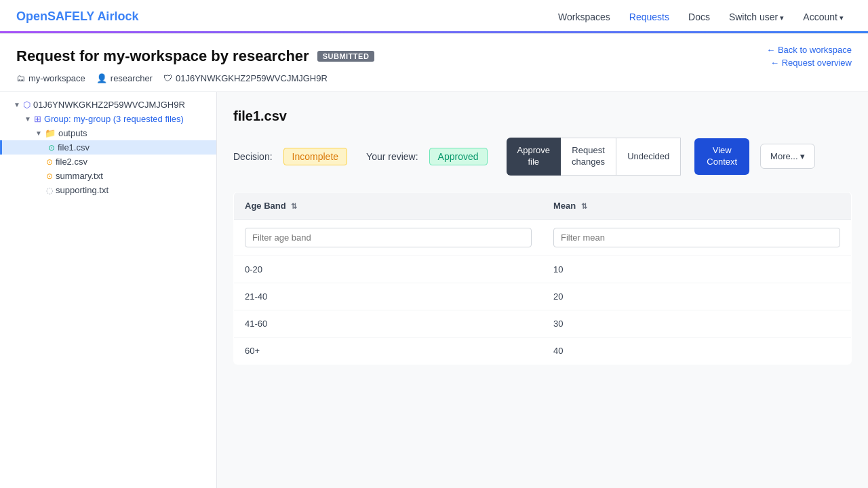  What do you see at coordinates (389, 350) in the screenshot?
I see `cell-age-band: 60+` at bounding box center [389, 350].